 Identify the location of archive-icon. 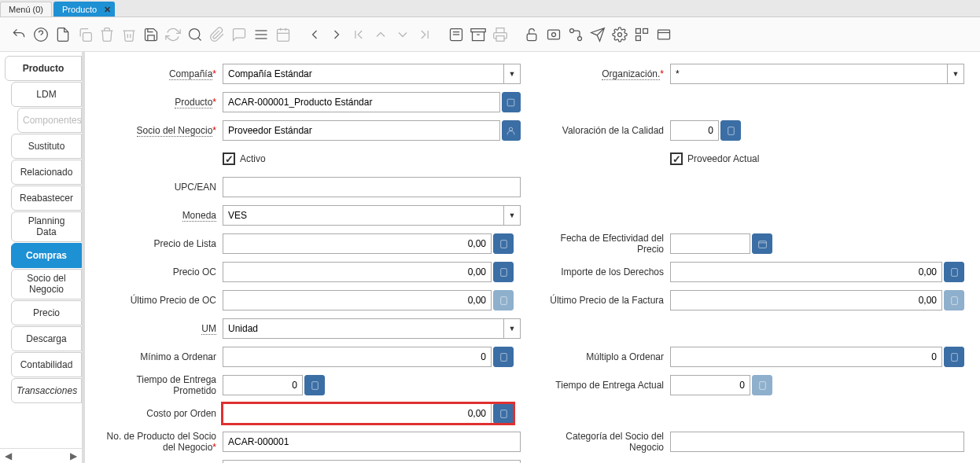
(478, 35).